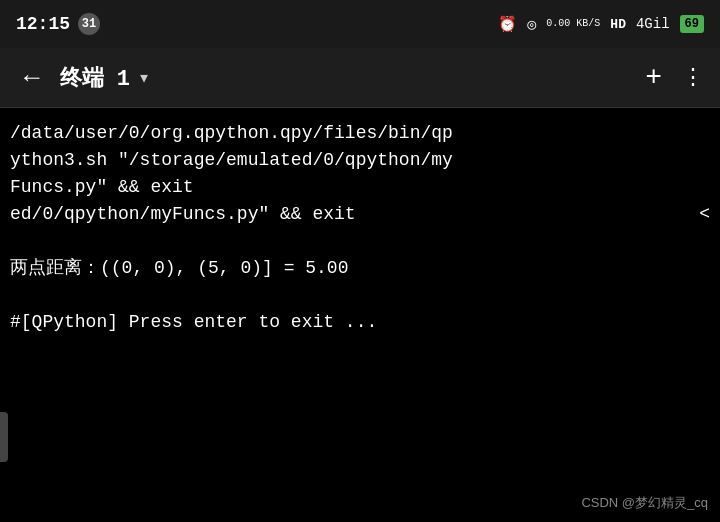  I want to click on terminal-line-5: 两点距离：((0, 0), (5, 0)] = 5.00, so click(360, 268).